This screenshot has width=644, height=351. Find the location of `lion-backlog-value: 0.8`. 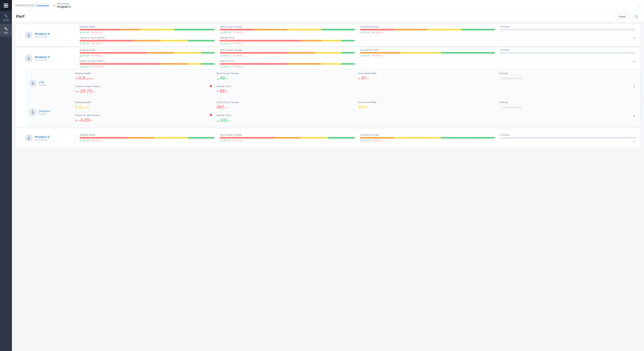

lion-backlog-value: 0.8 is located at coordinates (82, 78).